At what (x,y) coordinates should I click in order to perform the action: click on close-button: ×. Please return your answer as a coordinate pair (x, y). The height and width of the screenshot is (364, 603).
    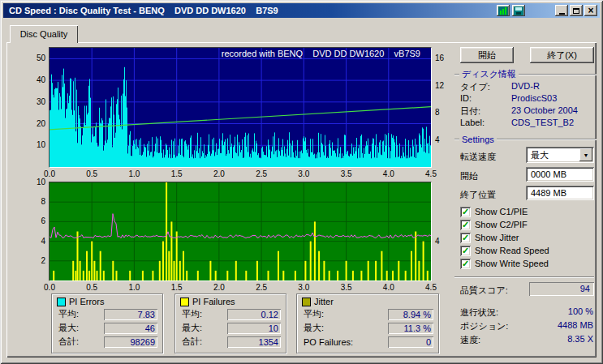
    Looking at the image, I should click on (591, 11).